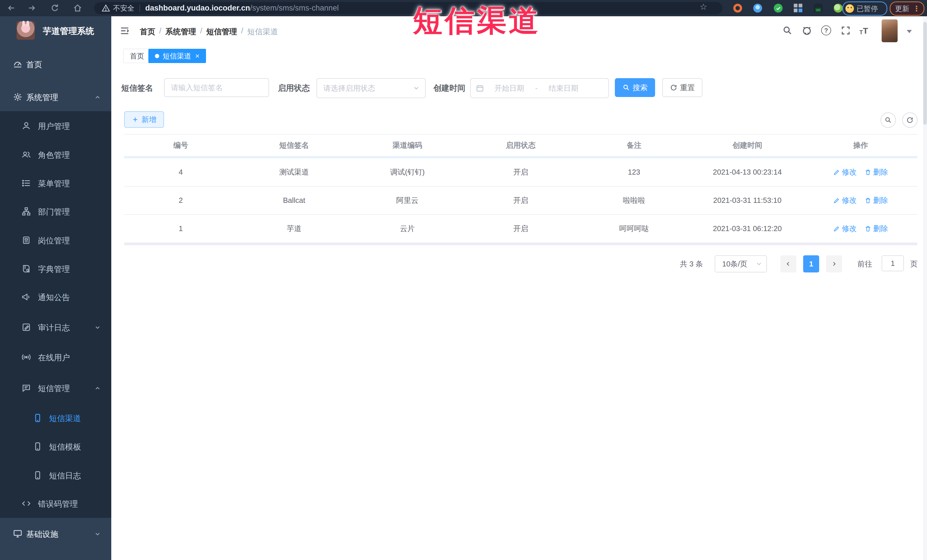 This screenshot has width=927, height=560. Describe the element at coordinates (56, 126) in the screenshot. I see `sidebar-item-user-management: 用户管理` at that location.